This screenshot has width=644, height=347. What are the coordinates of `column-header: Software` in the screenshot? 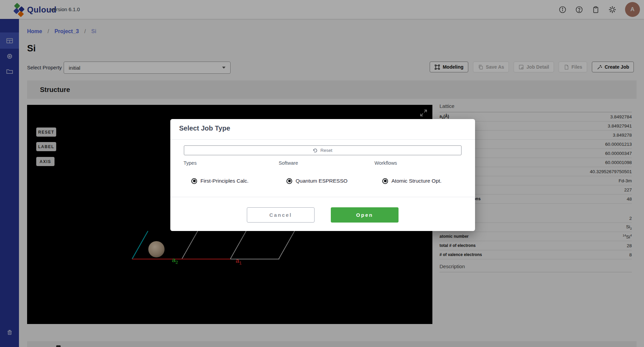 It's located at (313, 163).